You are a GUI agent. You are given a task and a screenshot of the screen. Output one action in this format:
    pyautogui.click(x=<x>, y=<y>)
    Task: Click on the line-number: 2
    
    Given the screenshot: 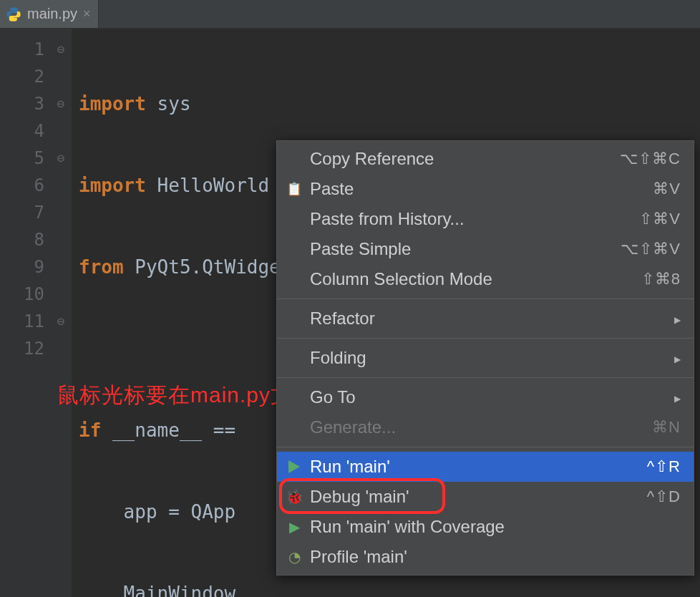 What is the action you would take?
    pyautogui.click(x=22, y=77)
    